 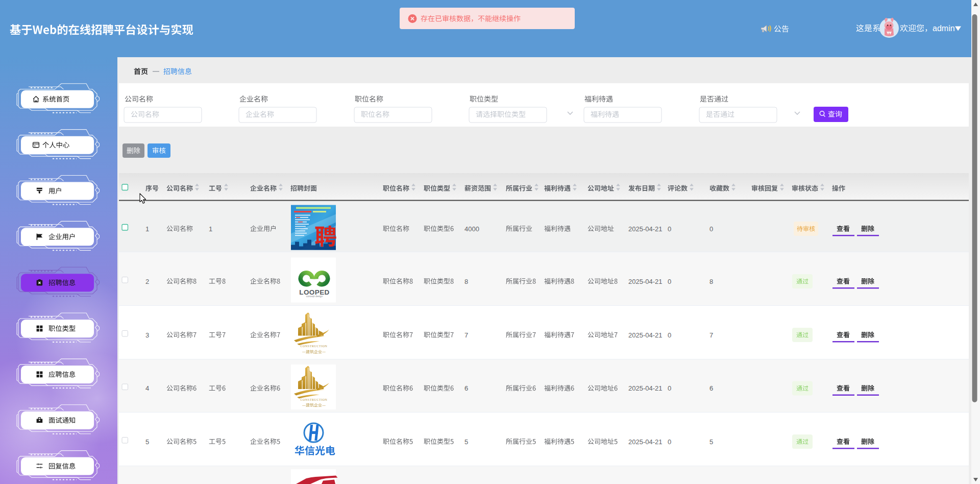 I want to click on svg-text: admin, so click(x=944, y=29).